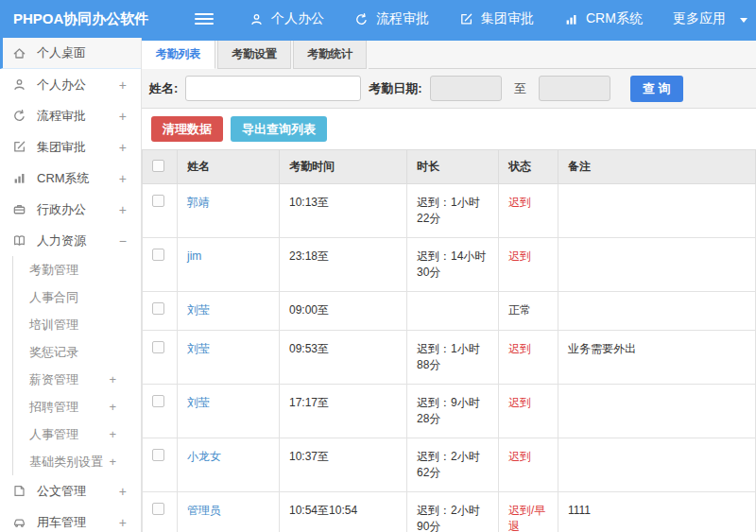 This screenshot has height=532, width=756. Describe the element at coordinates (204, 19) in the screenshot. I see `menu-toggle-icon` at that location.